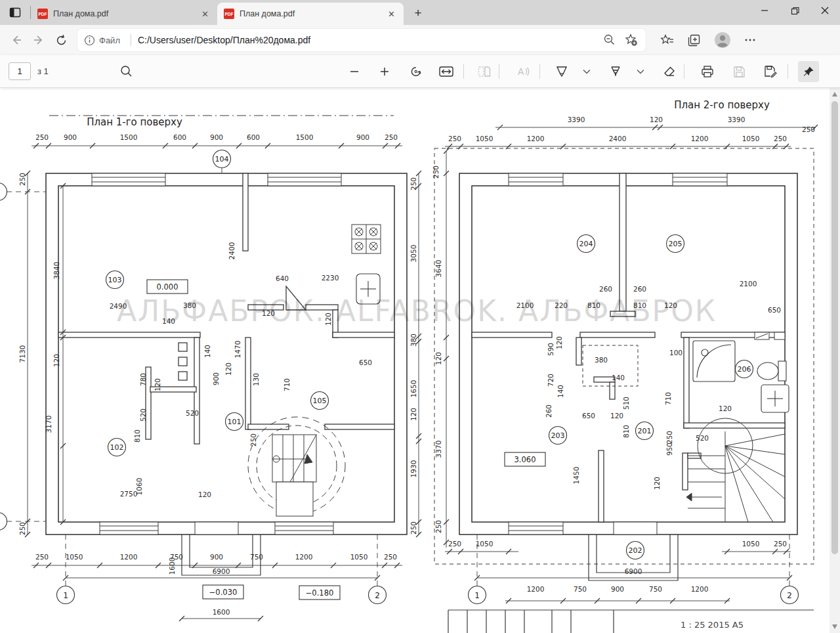  I want to click on scroll-down-arrow, so click(835, 626).